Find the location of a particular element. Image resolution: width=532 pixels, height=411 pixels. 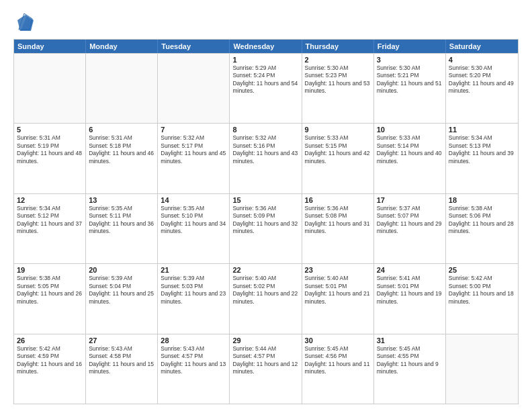

logo-icon is located at coordinates (24, 23).